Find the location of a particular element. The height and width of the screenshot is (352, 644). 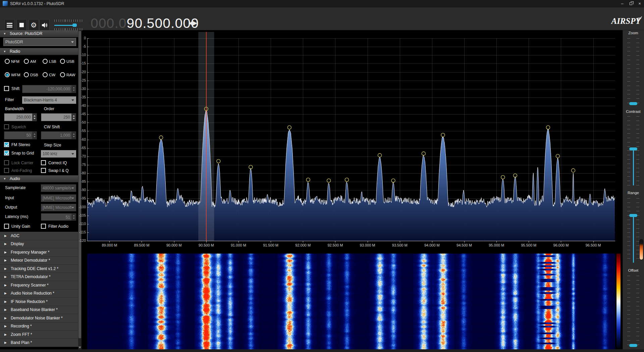

panel-audio-noise-reduction: ▶Audio Noise Reduction * is located at coordinates (39, 294).